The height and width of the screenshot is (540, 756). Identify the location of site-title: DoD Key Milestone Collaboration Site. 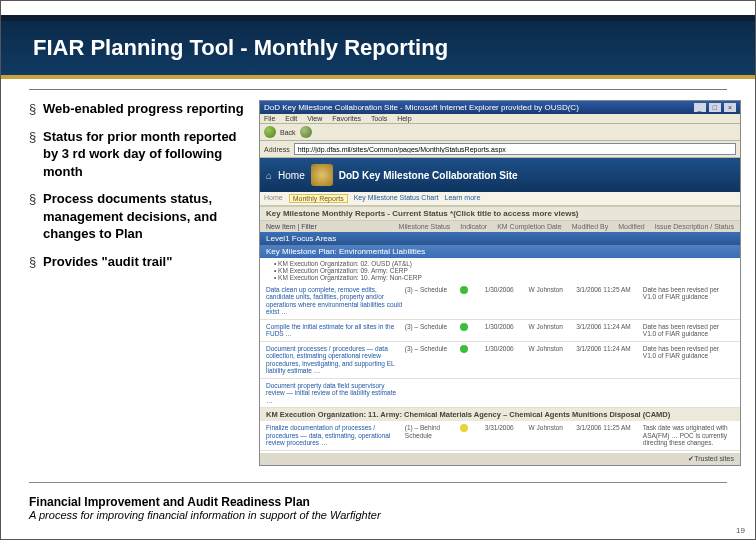
(428, 176).